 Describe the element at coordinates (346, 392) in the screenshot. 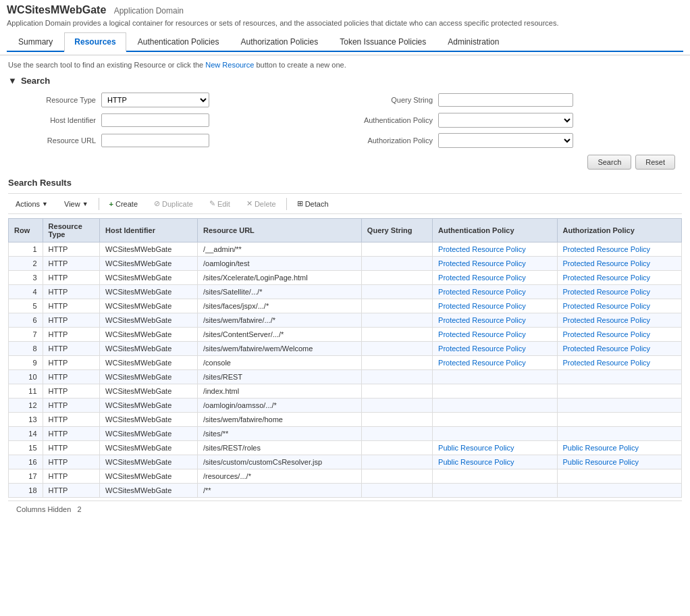

I see `table-row: 11 HTTP WCSitesMWebGate /index.html` at that location.